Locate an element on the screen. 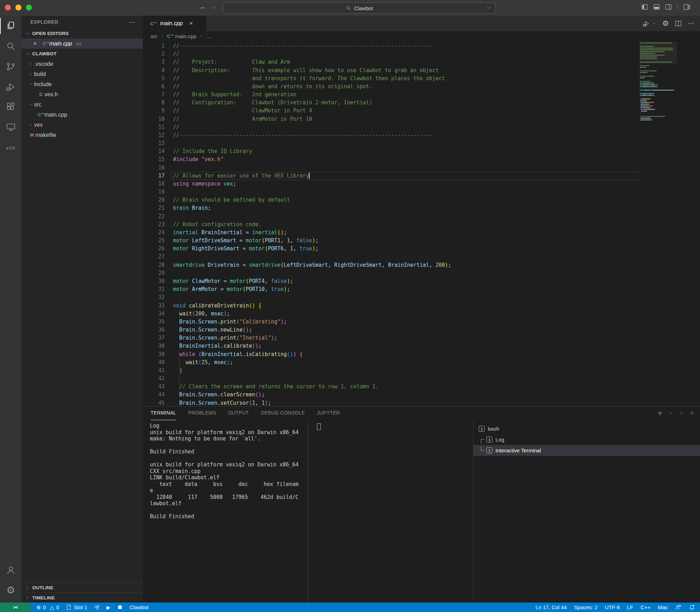 This screenshot has height=612, width=700. navigate-forward-button: → is located at coordinates (214, 7).